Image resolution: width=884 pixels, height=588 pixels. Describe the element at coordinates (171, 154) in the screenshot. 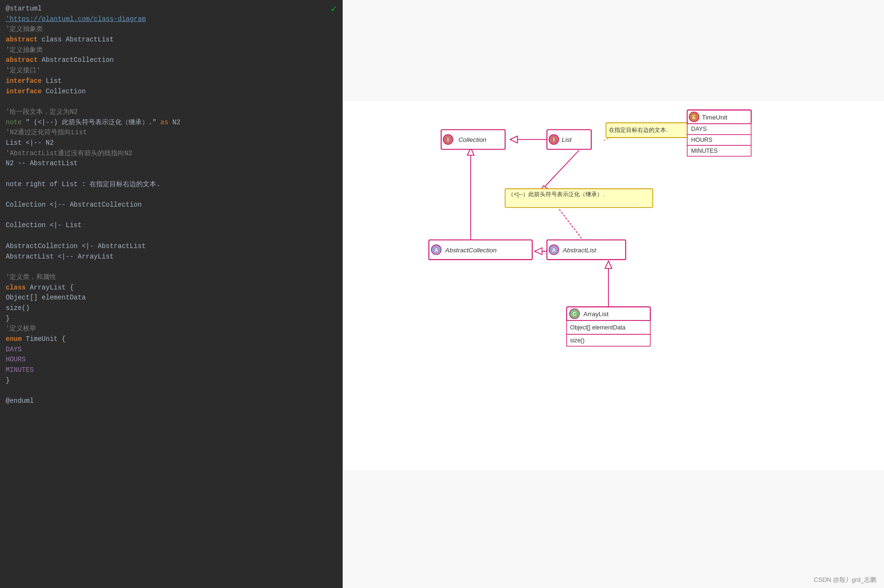

I see `code-line: 'AbstractList通过没有箭头的线指向N2` at that location.